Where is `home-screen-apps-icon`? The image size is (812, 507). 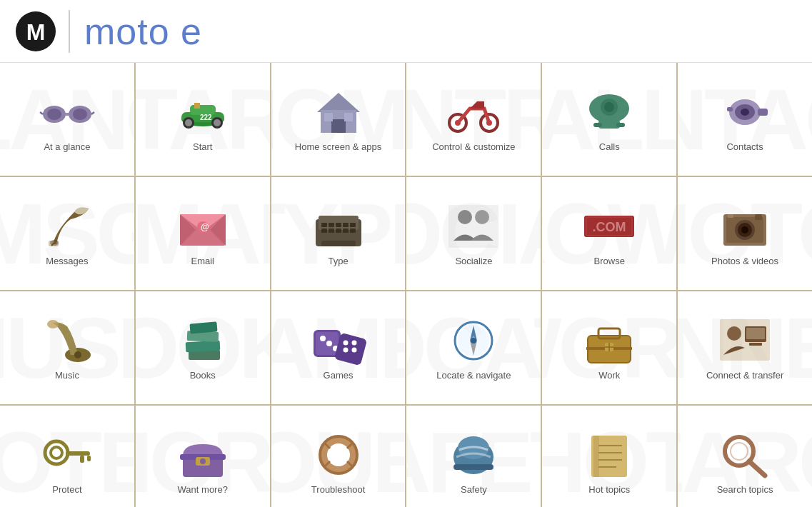
home-screen-apps-icon is located at coordinates (339, 112).